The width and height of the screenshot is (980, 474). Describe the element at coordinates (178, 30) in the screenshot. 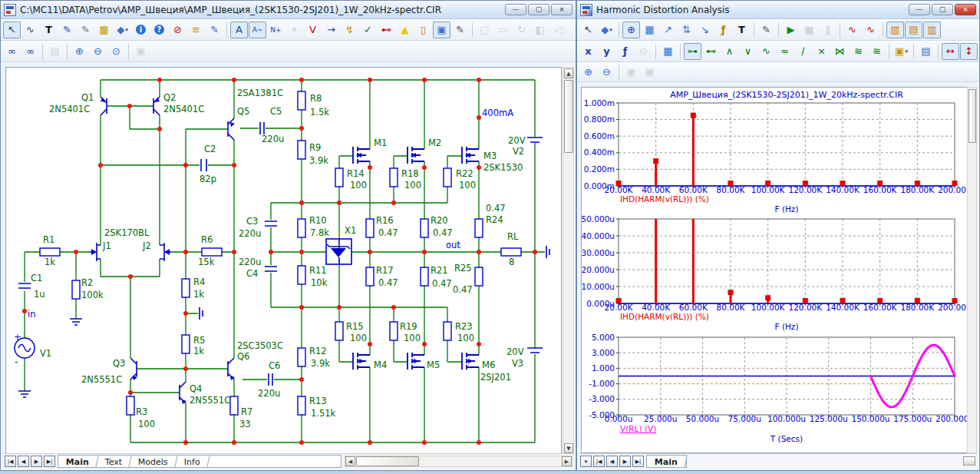

I see `model-check-button: ⊘` at that location.